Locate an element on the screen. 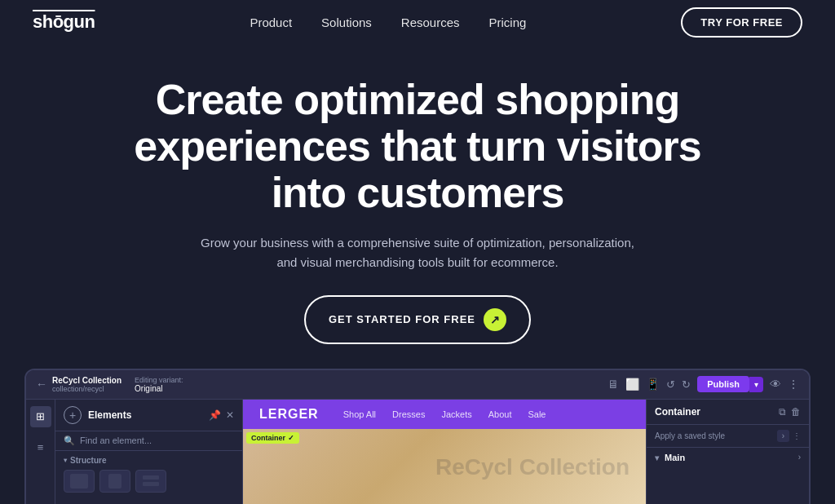 The image size is (835, 504). copy-element-icon: ⧉ is located at coordinates (783, 412).